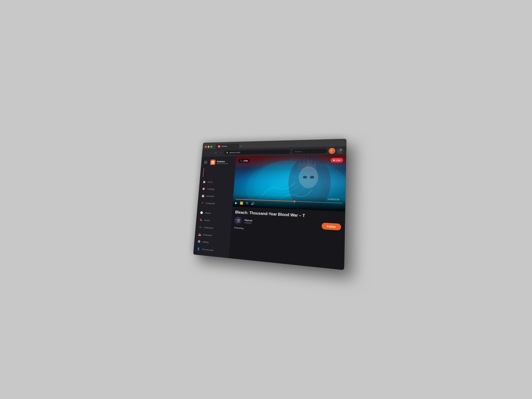 The height and width of the screenshot is (399, 532). I want to click on saved-icon: 🔖, so click(201, 220).